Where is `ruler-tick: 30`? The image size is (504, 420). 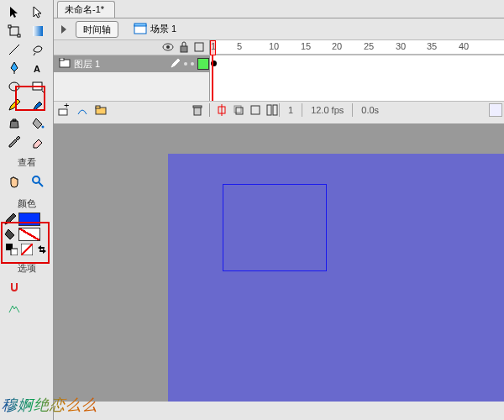
ruler-tick: 30 is located at coordinates (401, 46).